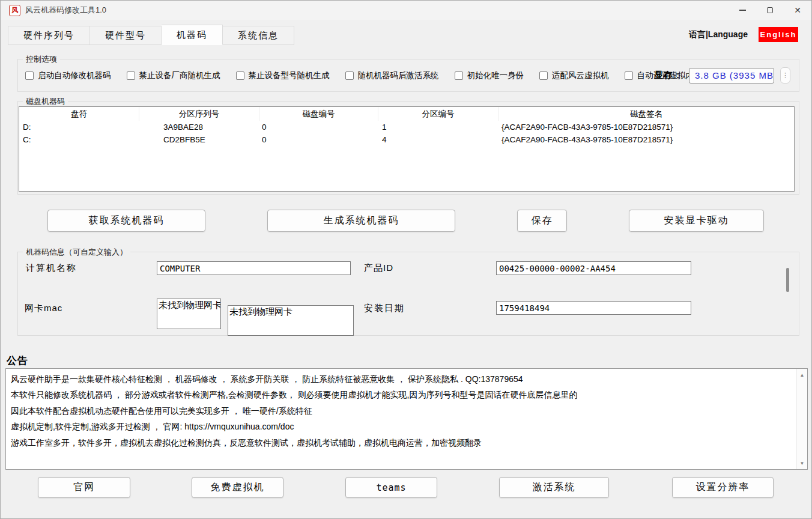  What do you see at coordinates (802, 463) in the screenshot?
I see `scroll-down-icon: ▼` at bounding box center [802, 463].